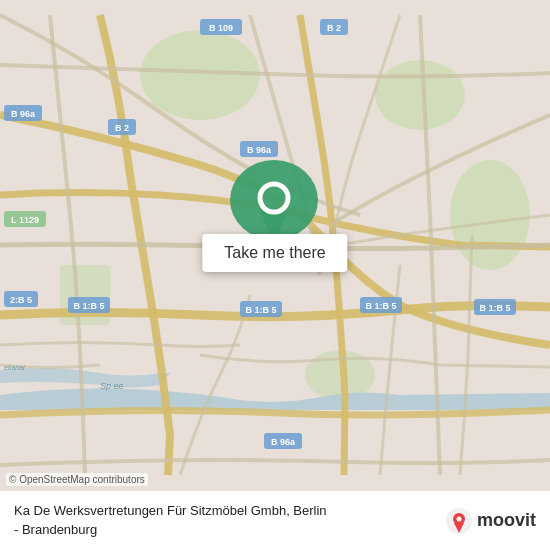 The image size is (550, 550). What do you see at coordinates (14, 368) in the screenshot?
I see `svg-text: ekanal` at bounding box center [14, 368].